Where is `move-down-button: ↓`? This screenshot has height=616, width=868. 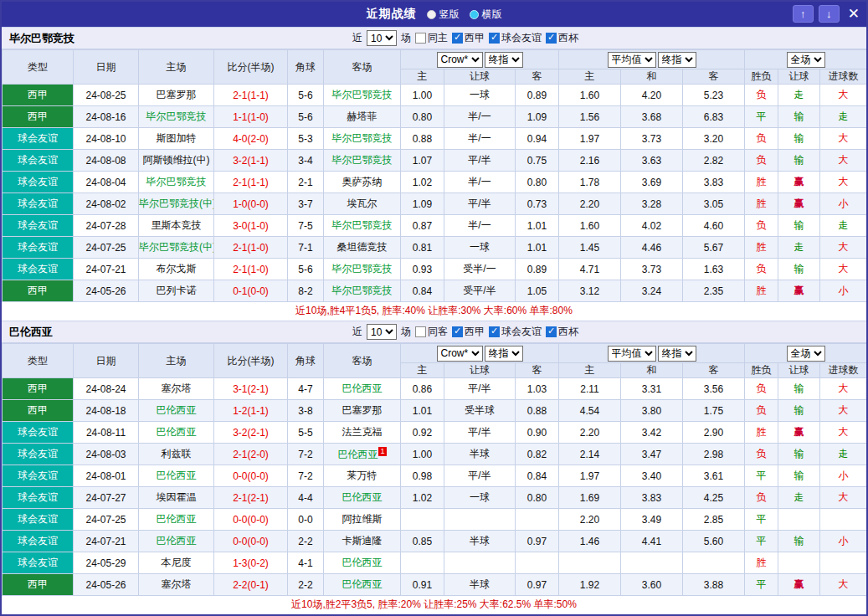
move-down-button: ↓ is located at coordinates (829, 13).